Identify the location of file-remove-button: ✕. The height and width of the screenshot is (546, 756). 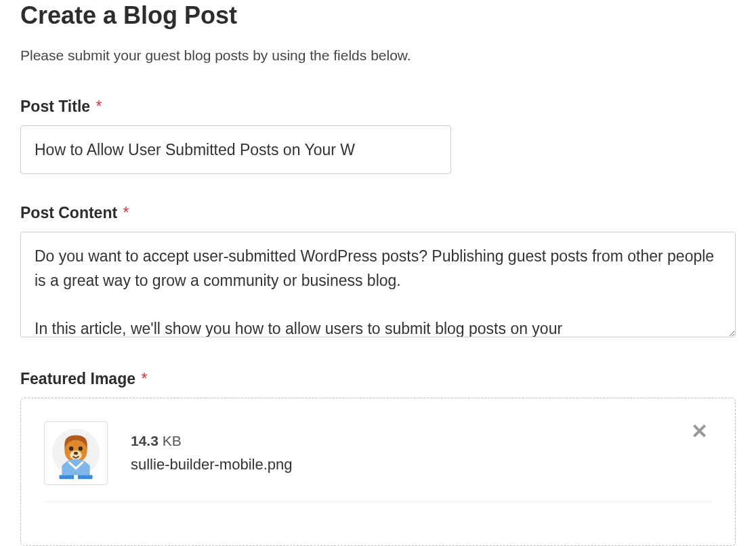
(699, 432).